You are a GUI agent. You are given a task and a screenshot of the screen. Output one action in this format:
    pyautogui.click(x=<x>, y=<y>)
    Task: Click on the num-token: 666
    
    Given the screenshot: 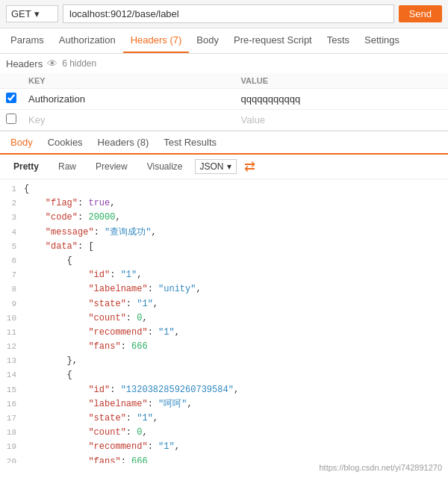 What is the action you would take?
    pyautogui.click(x=140, y=347)
    